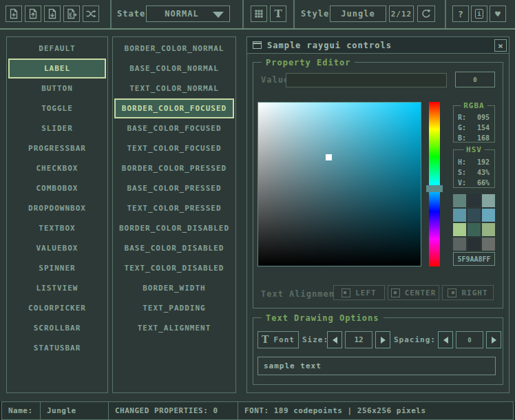  Describe the element at coordinates (413, 293) in the screenshot. I see `align-center-button: CENTER` at that location.